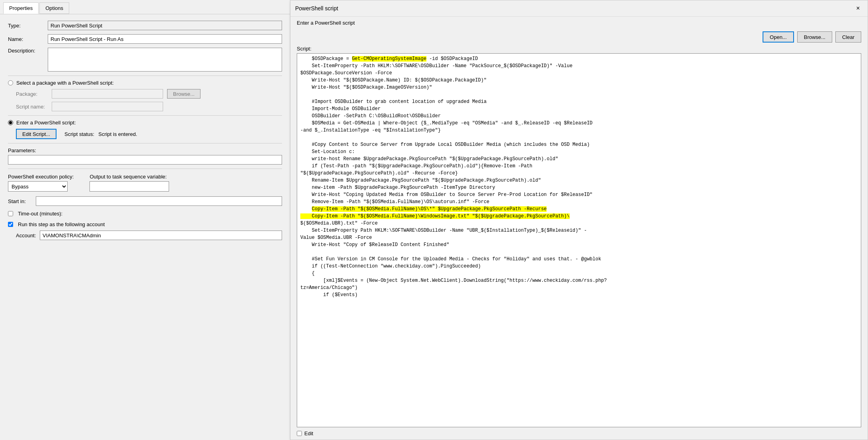 This screenshot has height=440, width=868. I want to click on name-row: Name:, so click(145, 39).